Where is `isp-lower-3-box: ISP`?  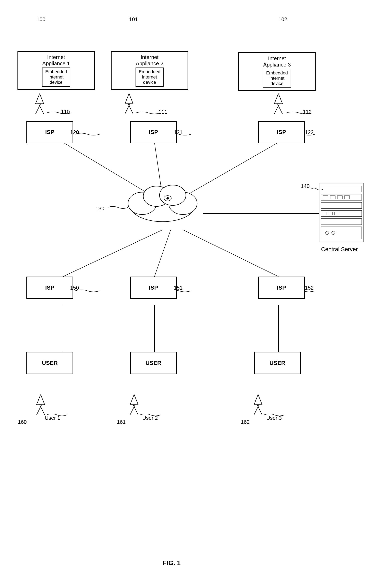 isp-lower-3-box: ISP is located at coordinates (281, 288).